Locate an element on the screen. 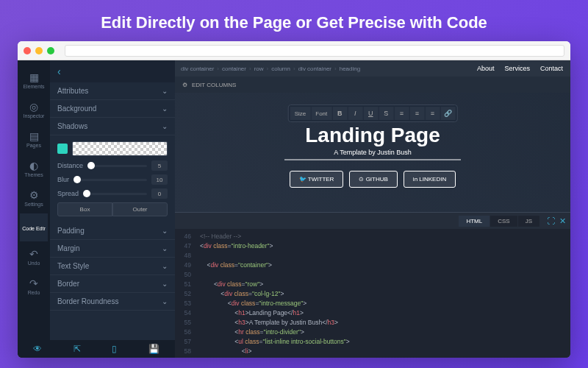 Image resolution: width=588 pixels, height=368 pixels. code-tab-css: CSS is located at coordinates (503, 221).